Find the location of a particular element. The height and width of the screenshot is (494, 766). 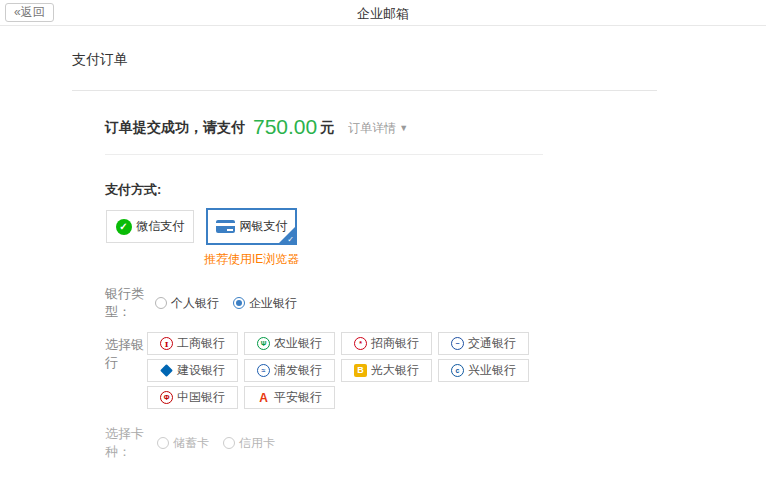

spdb-bank-icon: ≈ is located at coordinates (264, 370).